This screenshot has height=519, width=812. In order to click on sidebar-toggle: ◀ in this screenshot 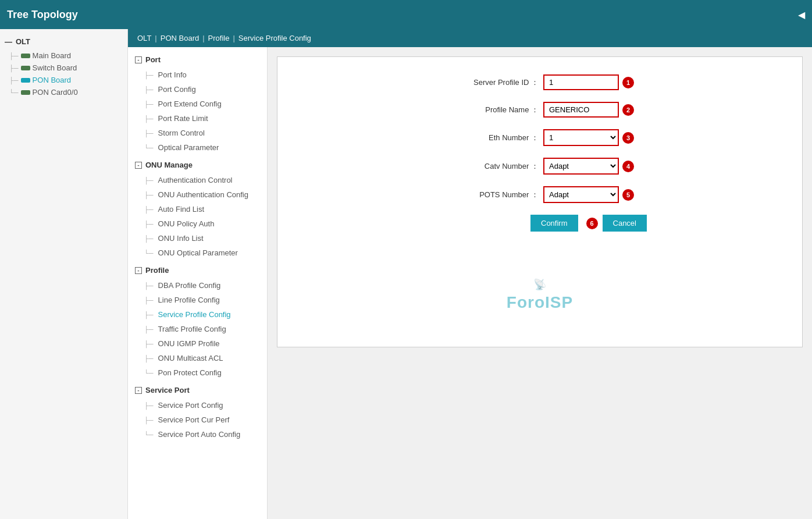, I will do `click(802, 15)`.